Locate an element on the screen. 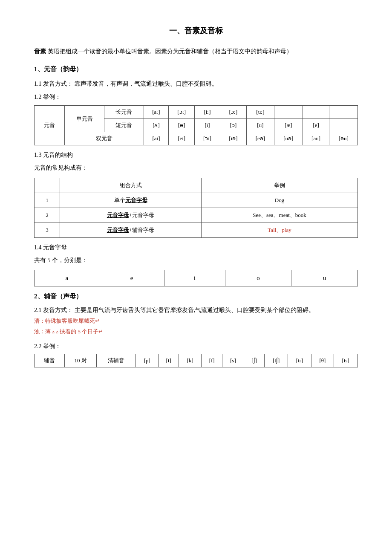 This screenshot has width=392, height=555. row3-combo: 元音字母+辅音字母 is located at coordinates (131, 230).